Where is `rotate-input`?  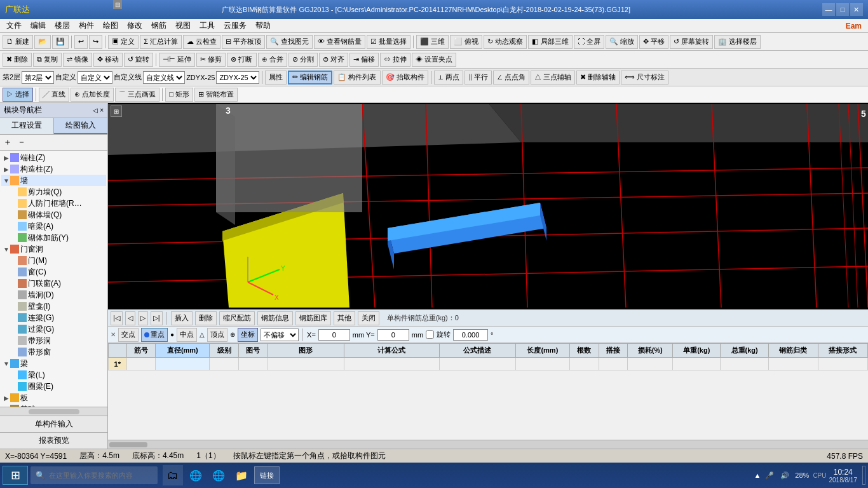 rotate-input is located at coordinates (470, 335).